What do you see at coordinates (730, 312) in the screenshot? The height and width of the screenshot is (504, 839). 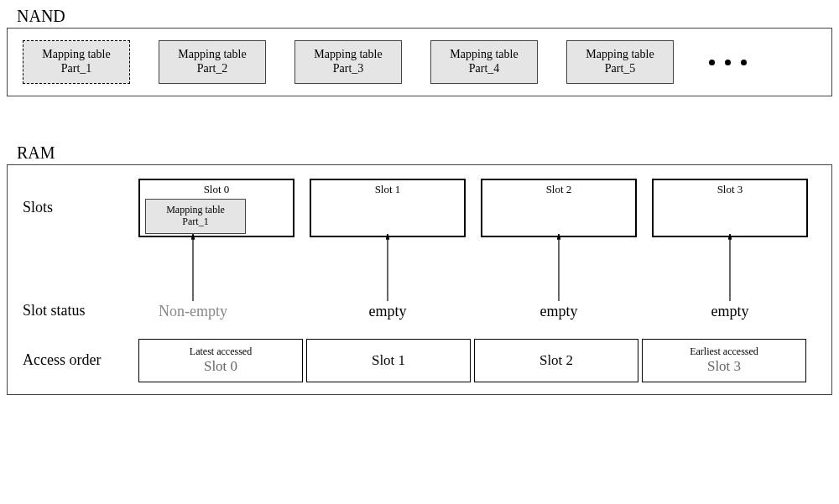 I see `status-cell-3: empty` at bounding box center [730, 312].